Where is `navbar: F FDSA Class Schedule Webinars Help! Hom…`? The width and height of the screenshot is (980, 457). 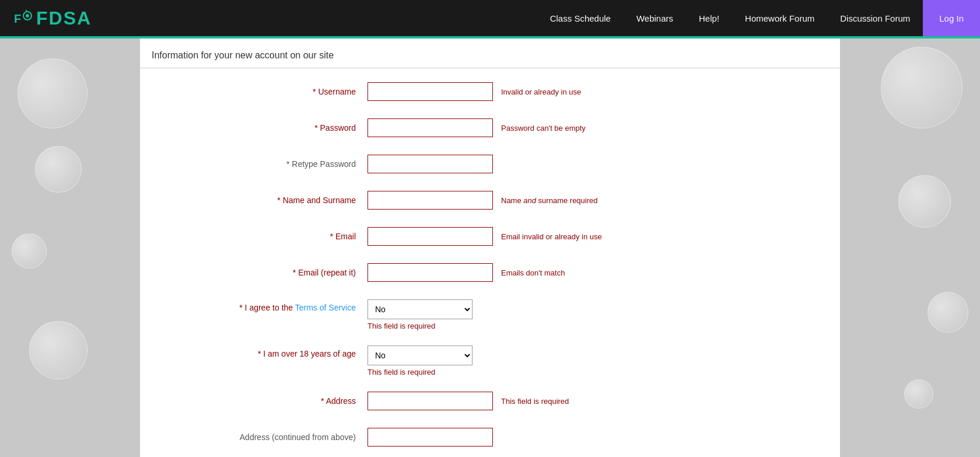
navbar: F FDSA Class Schedule Webinars Help! Hom… is located at coordinates (490, 18).